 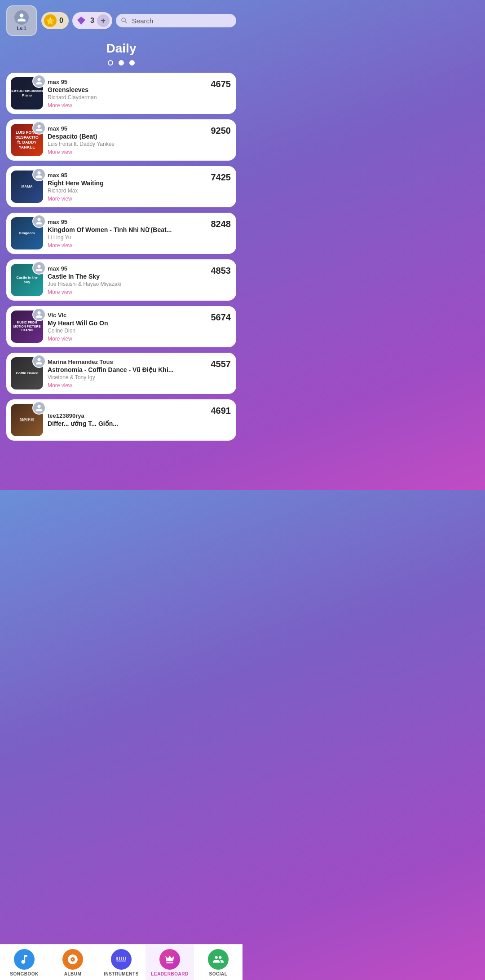 I want to click on song-info: max 95 Kingdom Of Women - Tình Nhi Nữ (B…, so click(x=127, y=233).